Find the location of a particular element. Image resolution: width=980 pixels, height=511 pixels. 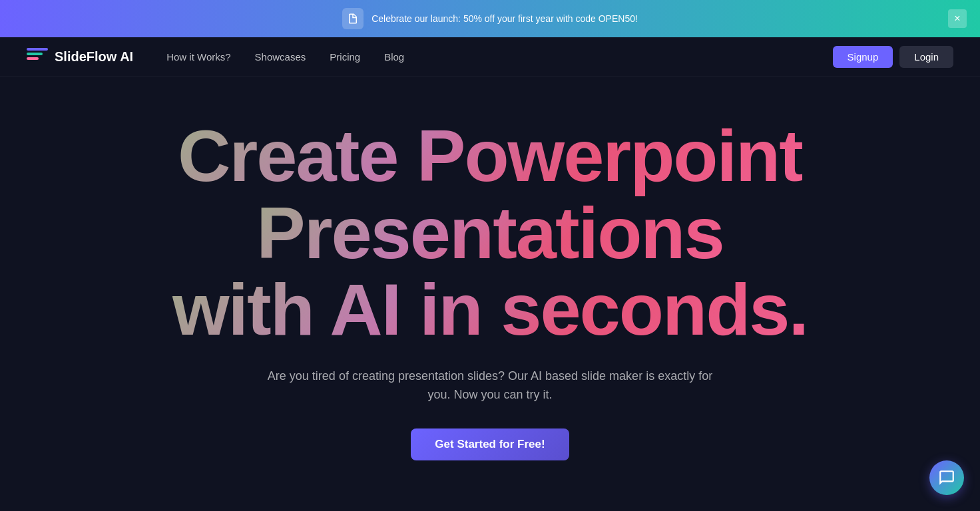

hero-title-line2: Presentations is located at coordinates (490, 233).